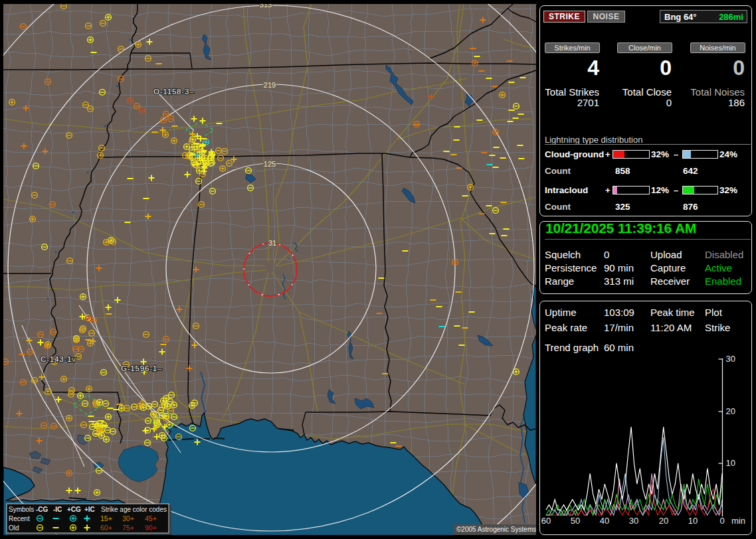 The width and height of the screenshot is (756, 539). Describe the element at coordinates (106, 528) in the screenshot. I see `svg-text: 60+` at that location.